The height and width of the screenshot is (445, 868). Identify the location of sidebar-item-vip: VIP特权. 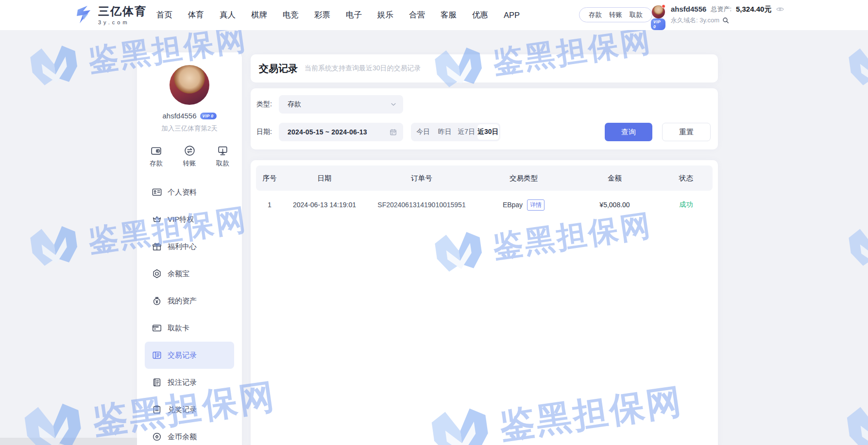
(189, 219).